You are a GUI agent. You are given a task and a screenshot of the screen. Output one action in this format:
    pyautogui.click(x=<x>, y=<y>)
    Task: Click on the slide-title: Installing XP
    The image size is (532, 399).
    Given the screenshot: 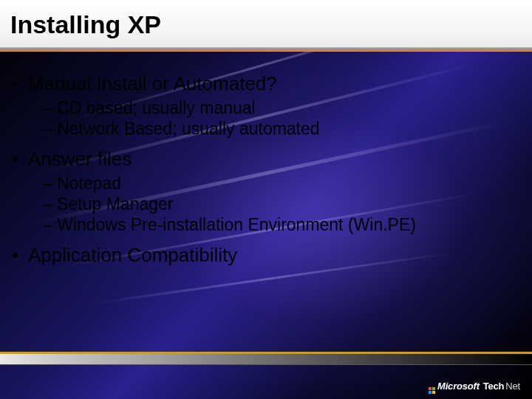 What is the action you would take?
    pyautogui.click(x=86, y=25)
    